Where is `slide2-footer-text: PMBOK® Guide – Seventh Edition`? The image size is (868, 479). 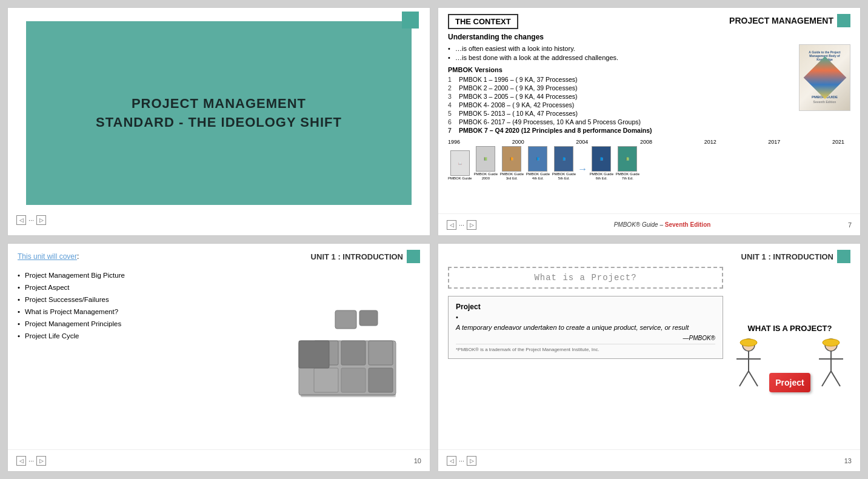 slide2-footer-text: PMBOK® Guide – Seventh Edition is located at coordinates (663, 224).